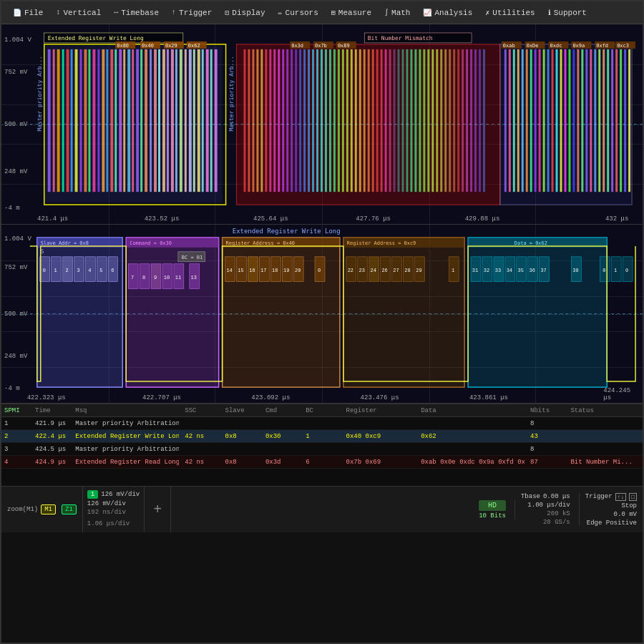 The width and height of the screenshot is (644, 644). What do you see at coordinates (386, 13) in the screenshot?
I see `math-icon: ∫` at bounding box center [386, 13].